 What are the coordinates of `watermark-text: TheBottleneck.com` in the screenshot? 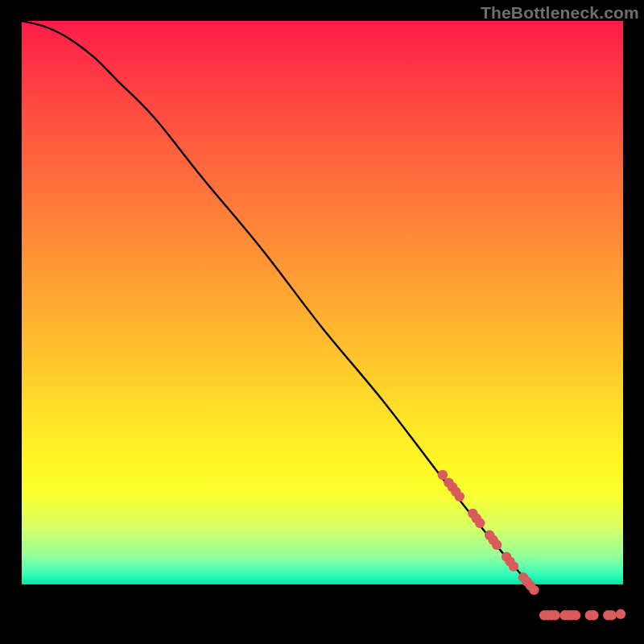 It's located at (560, 13).